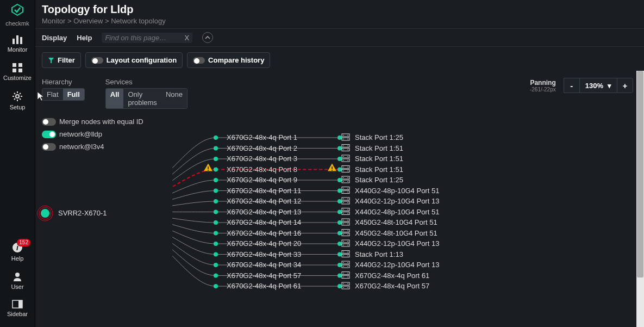 Image resolution: width=644 pixels, height=327 pixels. What do you see at coordinates (17, 281) in the screenshot?
I see `nav-user: User` at bounding box center [17, 281].